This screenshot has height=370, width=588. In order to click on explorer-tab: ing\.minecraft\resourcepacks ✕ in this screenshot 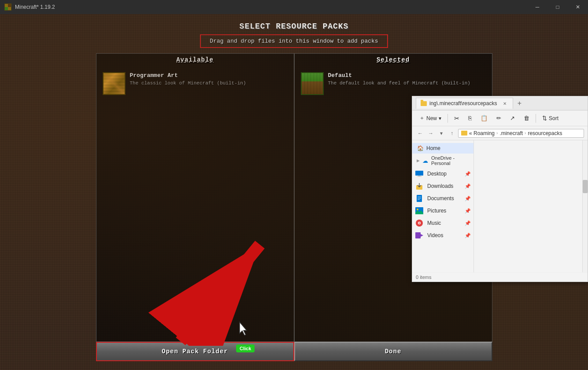, I will do `click(464, 103)`.